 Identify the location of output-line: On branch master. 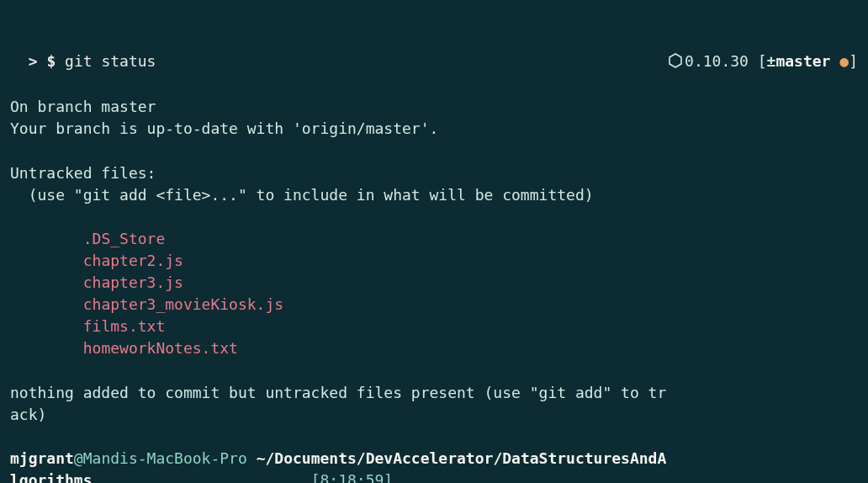
(434, 107).